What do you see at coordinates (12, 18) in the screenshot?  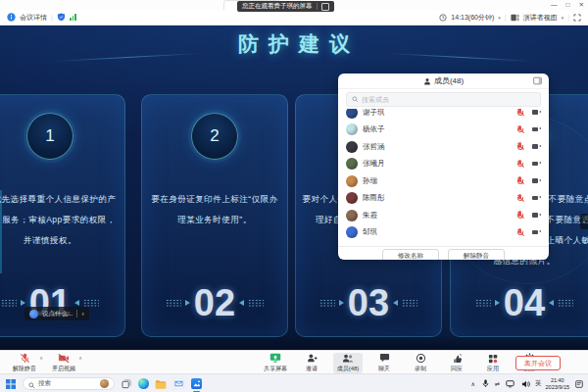 I see `info-icon` at bounding box center [12, 18].